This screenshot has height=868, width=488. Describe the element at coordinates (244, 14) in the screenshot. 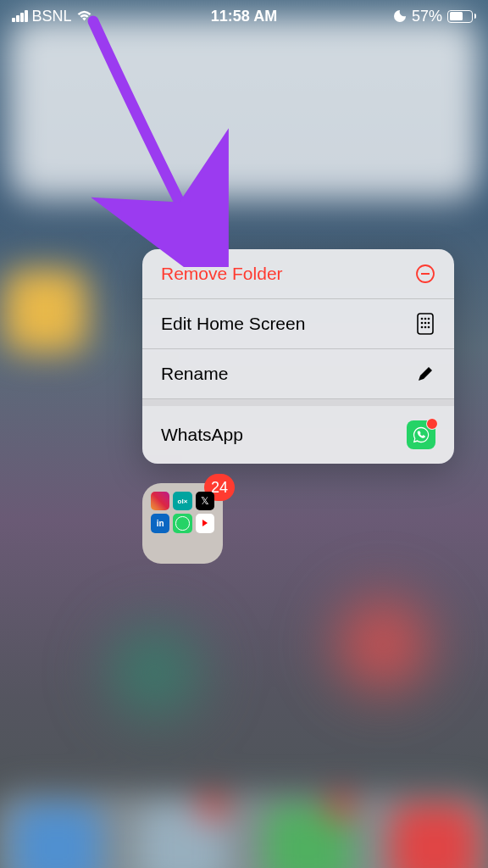

I see `status-bar: BSNL 11:58 AM 57%` at that location.